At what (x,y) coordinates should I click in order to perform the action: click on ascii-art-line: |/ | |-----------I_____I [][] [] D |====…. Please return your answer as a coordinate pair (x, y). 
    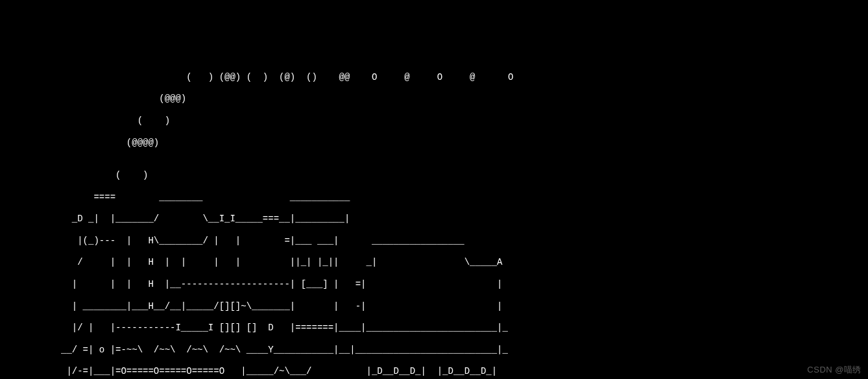
    Looking at the image, I should click on (434, 328).